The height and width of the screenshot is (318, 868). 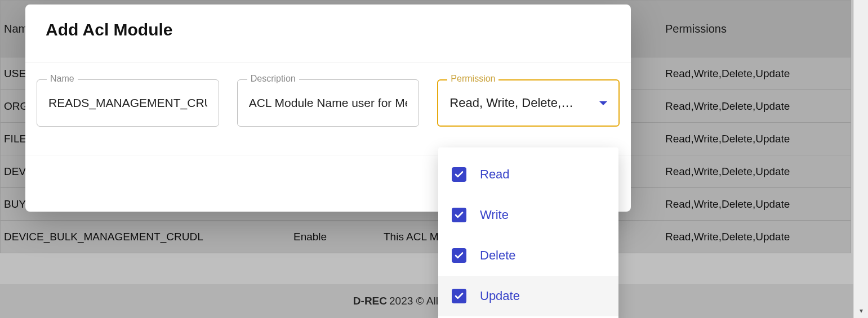 What do you see at coordinates (522, 103) in the screenshot?
I see `permission-value: Read, Write, Delete,…` at bounding box center [522, 103].